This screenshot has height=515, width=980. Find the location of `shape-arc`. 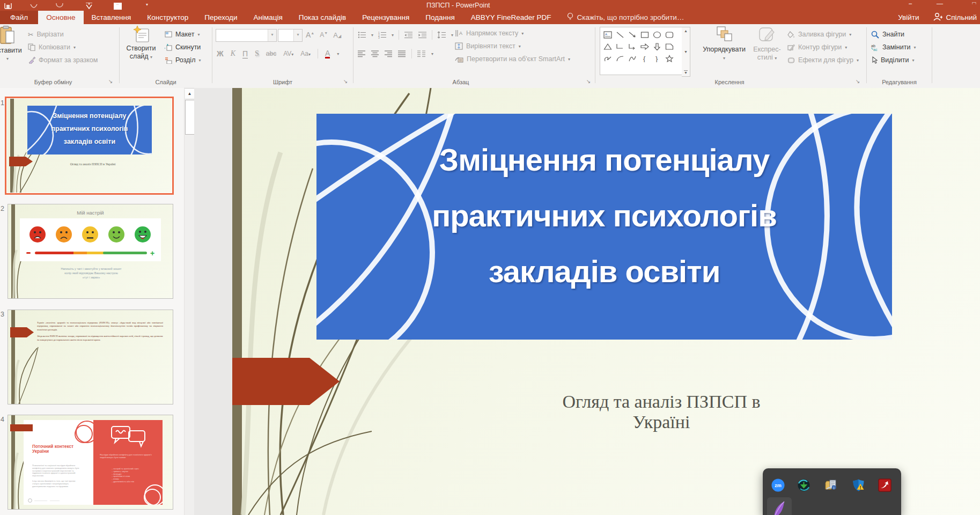

shape-arc is located at coordinates (620, 58).